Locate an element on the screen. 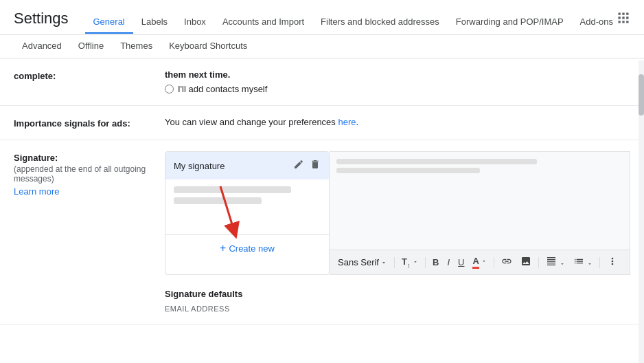  tab-labels: Labels is located at coordinates (154, 22).